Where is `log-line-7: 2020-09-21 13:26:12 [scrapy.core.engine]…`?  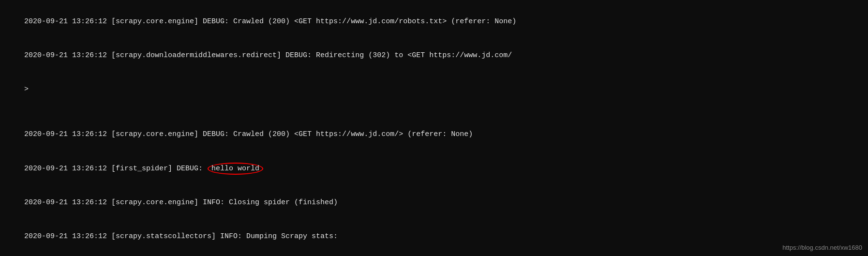
log-line-7: 2020-09-21 13:26:12 [scrapy.core.engine]… is located at coordinates (434, 203).